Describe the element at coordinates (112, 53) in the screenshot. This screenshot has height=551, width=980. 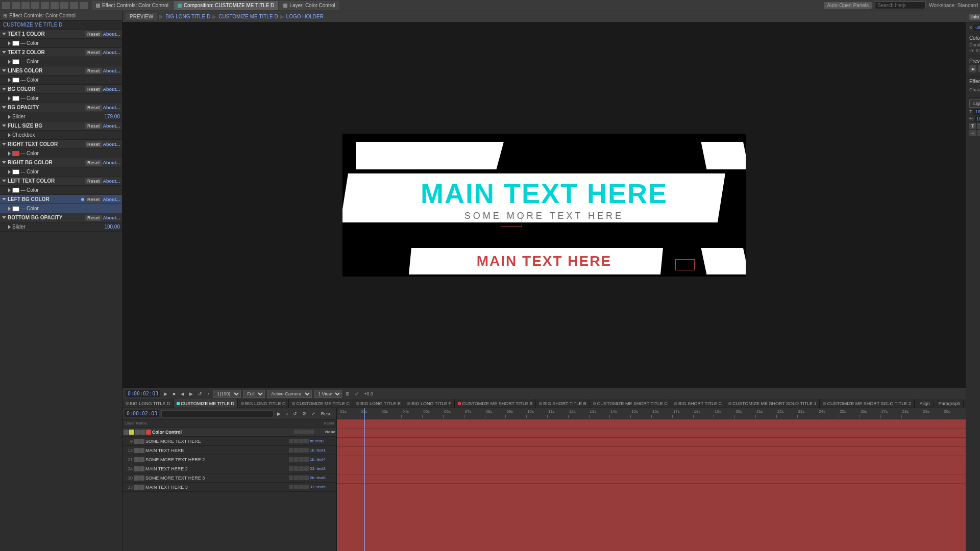
I see `about-text2color: About...` at that location.